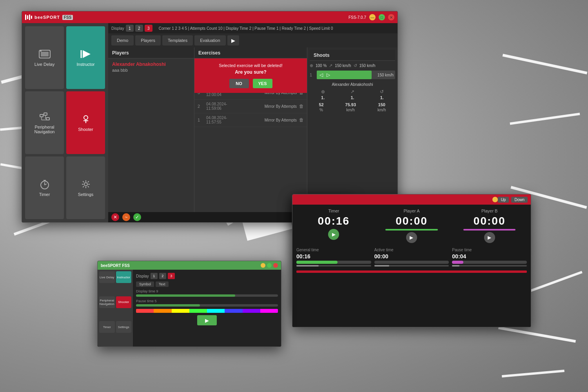 The height and width of the screenshot is (392, 588). I want to click on delete-yes-button: YES, so click(263, 83).